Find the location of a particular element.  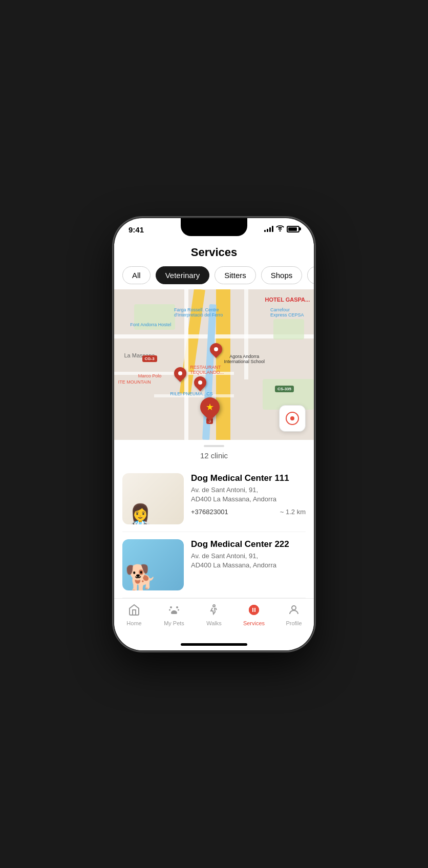

map-badge-cg3: CG-3 is located at coordinates (149, 358).